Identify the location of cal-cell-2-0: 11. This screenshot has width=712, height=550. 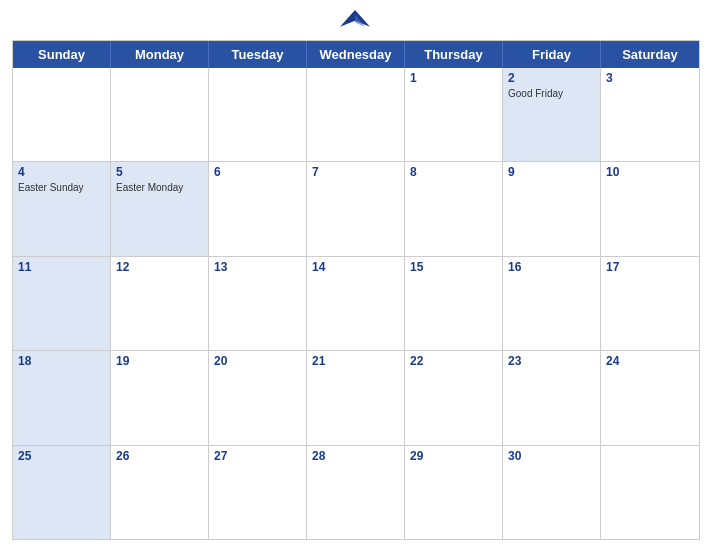
(62, 304).